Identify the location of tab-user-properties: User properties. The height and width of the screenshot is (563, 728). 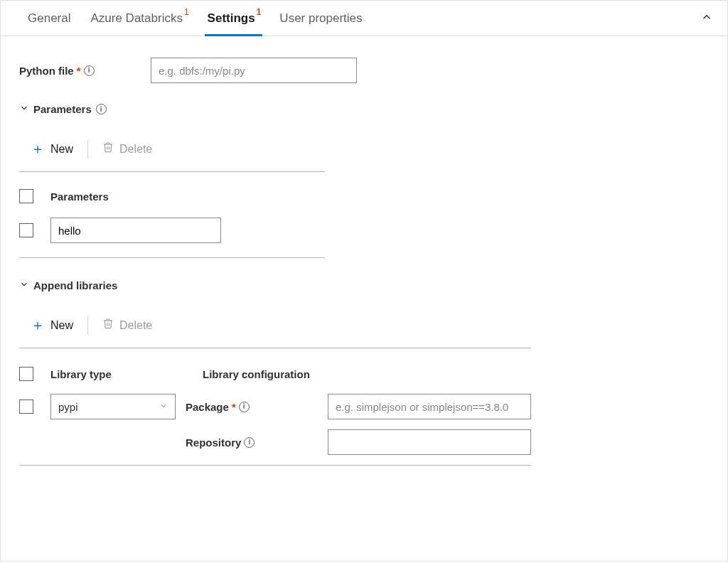
(321, 18).